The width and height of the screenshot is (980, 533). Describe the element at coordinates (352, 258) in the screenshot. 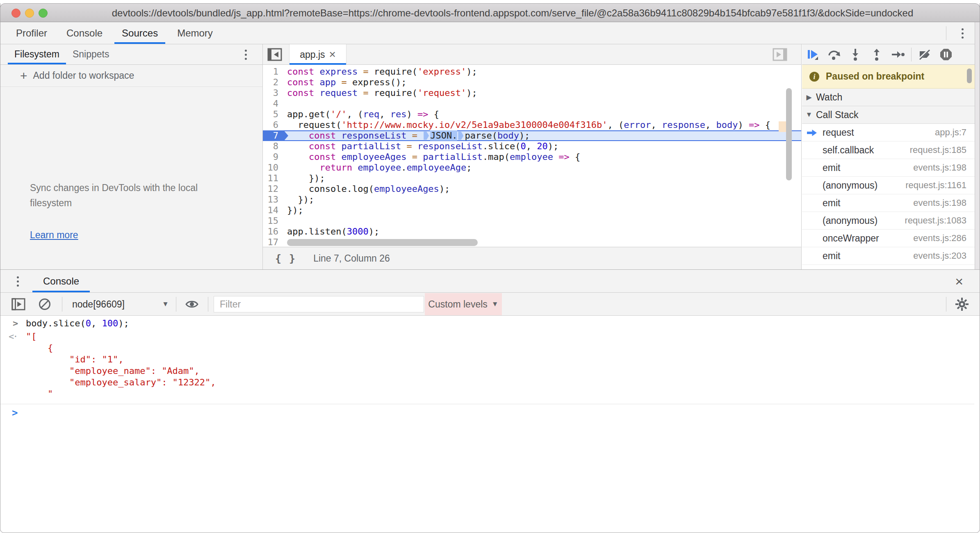

I see `caret-position: Line 7, Column 26` at that location.